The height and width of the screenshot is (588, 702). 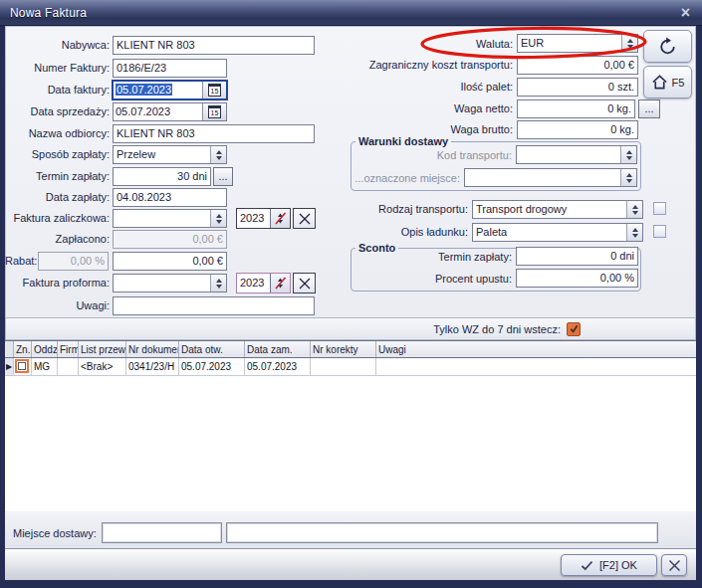 What do you see at coordinates (442, 533) in the screenshot?
I see `miejsce-dostawy-address-input` at bounding box center [442, 533].